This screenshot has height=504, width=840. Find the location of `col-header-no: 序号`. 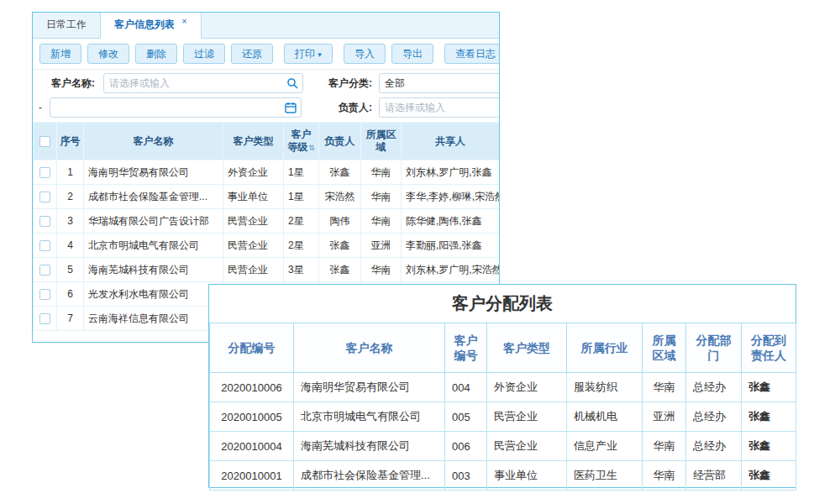

col-header-no: 序号 is located at coordinates (71, 141).